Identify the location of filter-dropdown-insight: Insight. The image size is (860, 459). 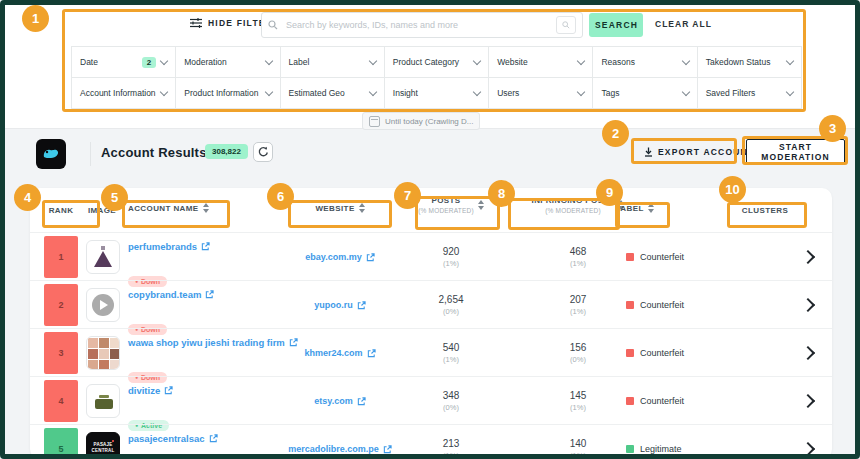
(436, 93).